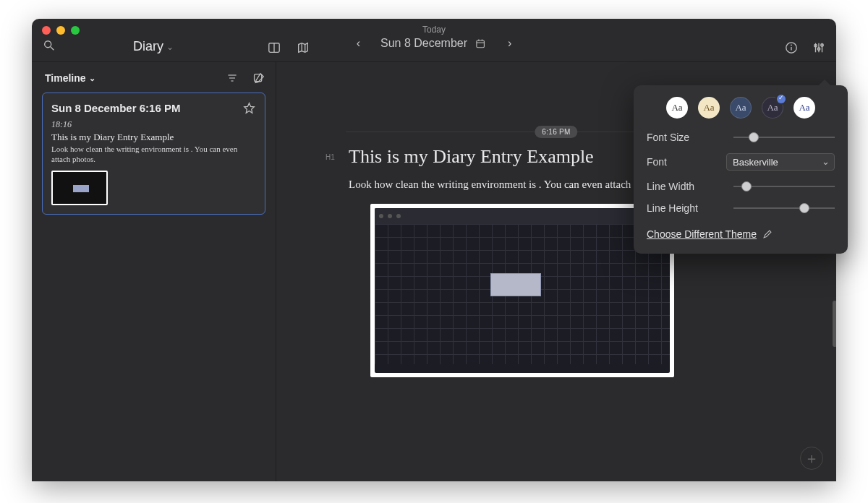 This screenshot has width=868, height=503. Describe the element at coordinates (330, 158) in the screenshot. I see `heading-level-label: H1` at that location.